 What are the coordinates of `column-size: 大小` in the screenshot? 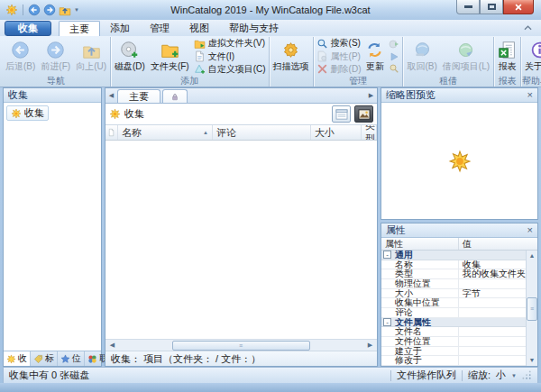 It's located at (336, 132).